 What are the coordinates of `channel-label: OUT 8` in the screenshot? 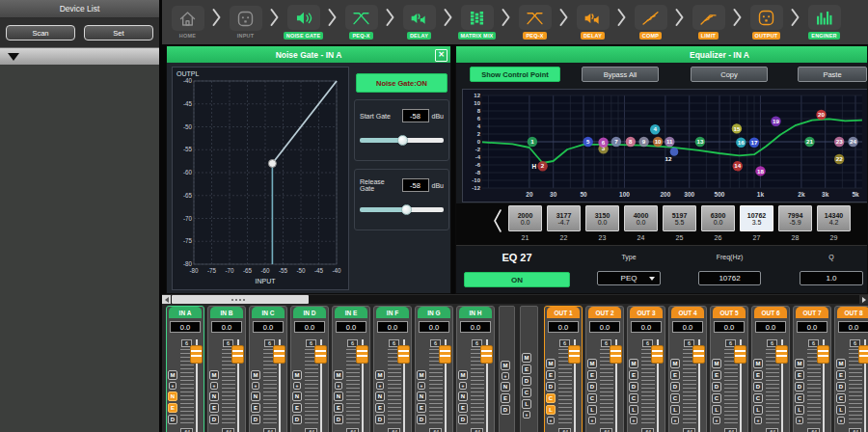 It's located at (853, 312).